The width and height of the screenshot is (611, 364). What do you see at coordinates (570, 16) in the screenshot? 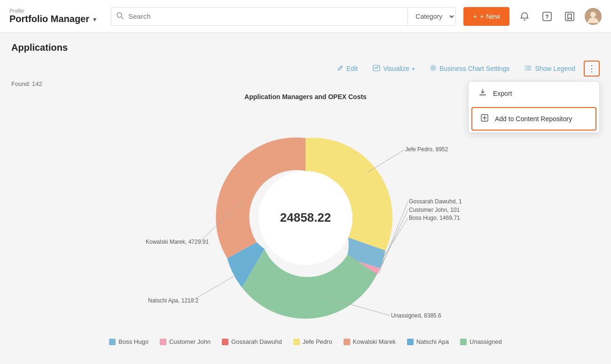
I see `bookmark-icon` at bounding box center [570, 16].